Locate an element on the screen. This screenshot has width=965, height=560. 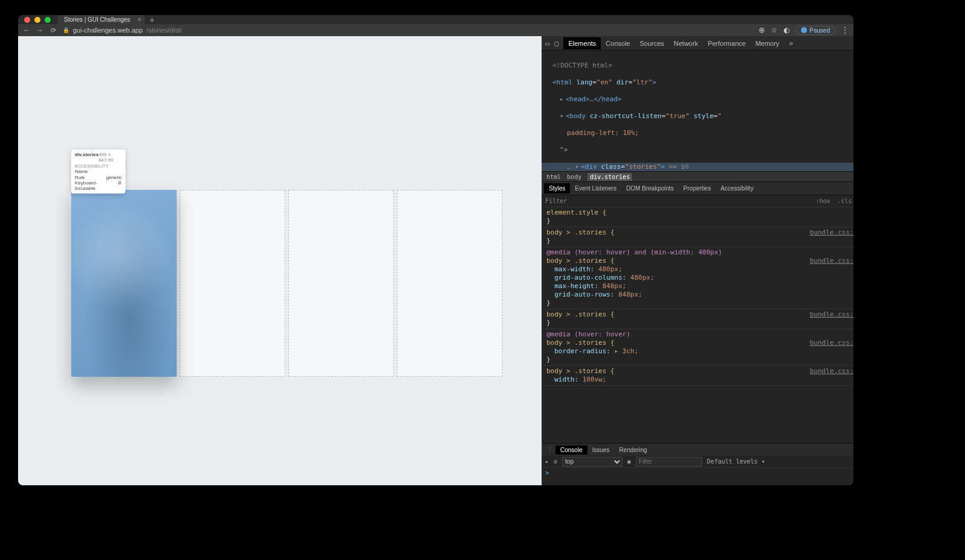
drawer-tab-rendering: Rendering is located at coordinates (633, 450).